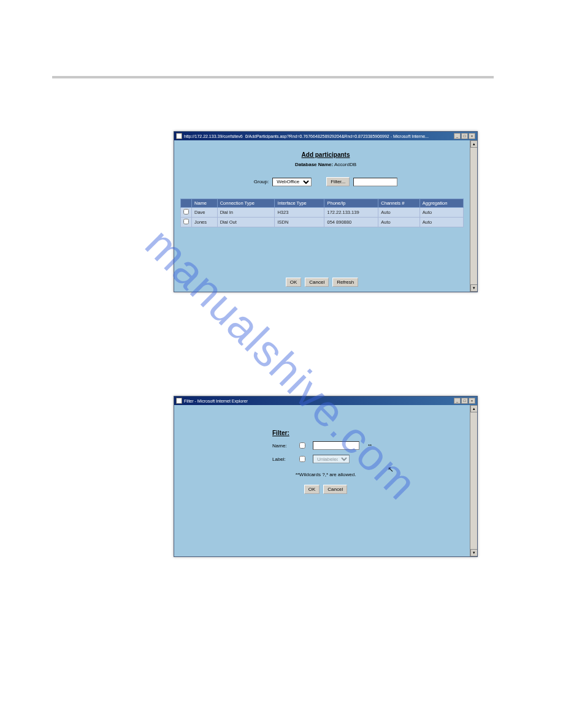 This screenshot has width=563, height=728. What do you see at coordinates (345, 164) in the screenshot?
I see `db-value: AccordDB` at bounding box center [345, 164].